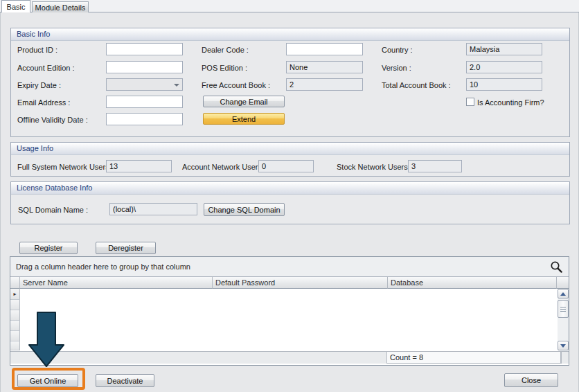 Image resolution: width=579 pixels, height=392 pixels. What do you see at coordinates (324, 67) in the screenshot?
I see `pos-edition-value-field: None` at bounding box center [324, 67].